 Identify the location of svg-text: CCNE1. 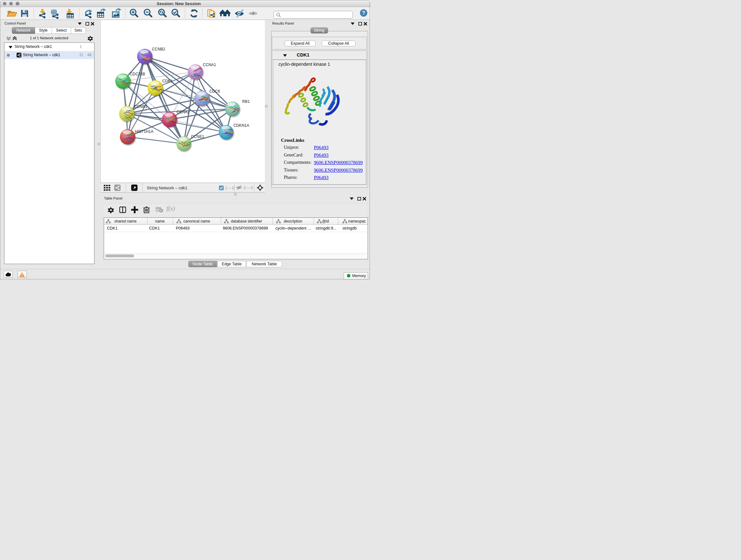
(198, 137).